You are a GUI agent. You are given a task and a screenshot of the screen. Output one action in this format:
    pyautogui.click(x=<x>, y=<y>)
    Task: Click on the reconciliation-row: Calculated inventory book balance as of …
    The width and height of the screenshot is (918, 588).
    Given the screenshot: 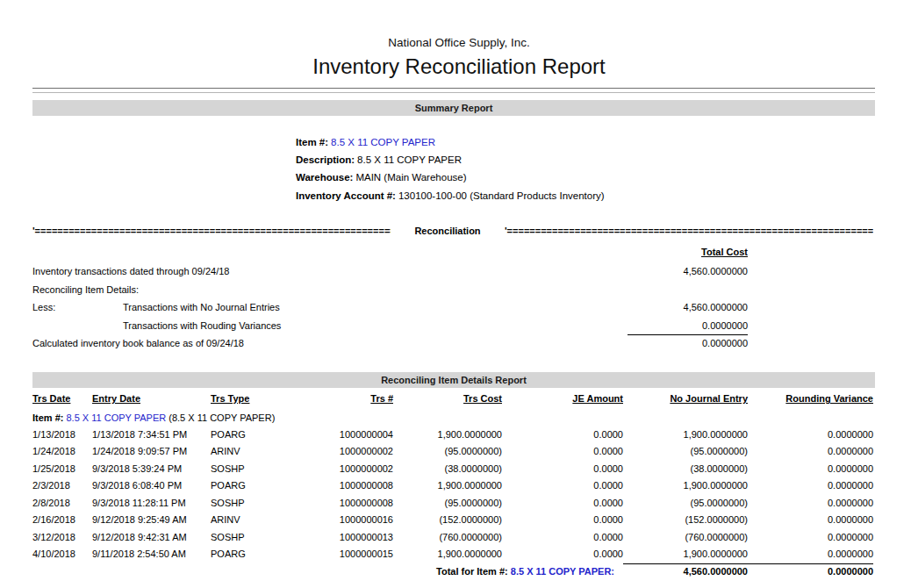 What is the action you would take?
    pyautogui.click(x=390, y=344)
    